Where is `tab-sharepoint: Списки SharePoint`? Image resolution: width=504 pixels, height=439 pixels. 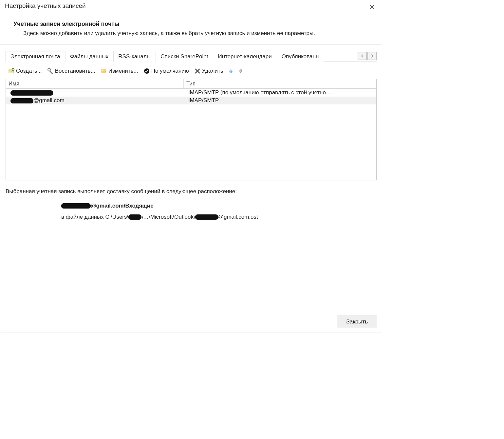
tab-sharepoint: Списки SharePoint is located at coordinates (184, 56).